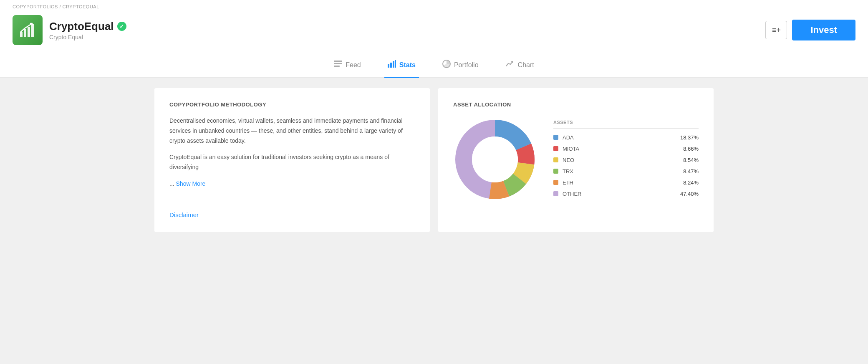 The height and width of the screenshot is (364, 868). What do you see at coordinates (191, 184) in the screenshot?
I see `show-more-link: Show More` at bounding box center [191, 184].